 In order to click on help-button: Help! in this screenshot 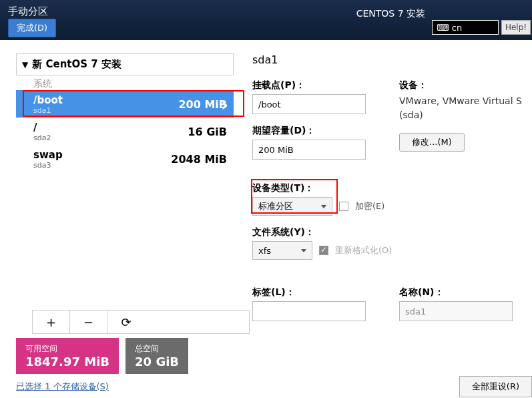, I will do `click(516, 27)`.